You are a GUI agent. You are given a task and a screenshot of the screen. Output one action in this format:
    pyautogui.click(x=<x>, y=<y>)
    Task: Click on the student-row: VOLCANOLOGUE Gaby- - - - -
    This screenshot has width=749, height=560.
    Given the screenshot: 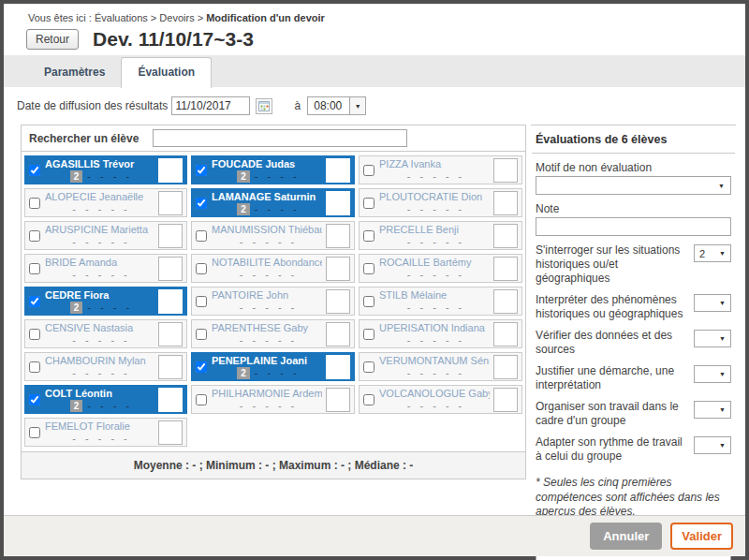 What is the action you would take?
    pyautogui.click(x=440, y=399)
    